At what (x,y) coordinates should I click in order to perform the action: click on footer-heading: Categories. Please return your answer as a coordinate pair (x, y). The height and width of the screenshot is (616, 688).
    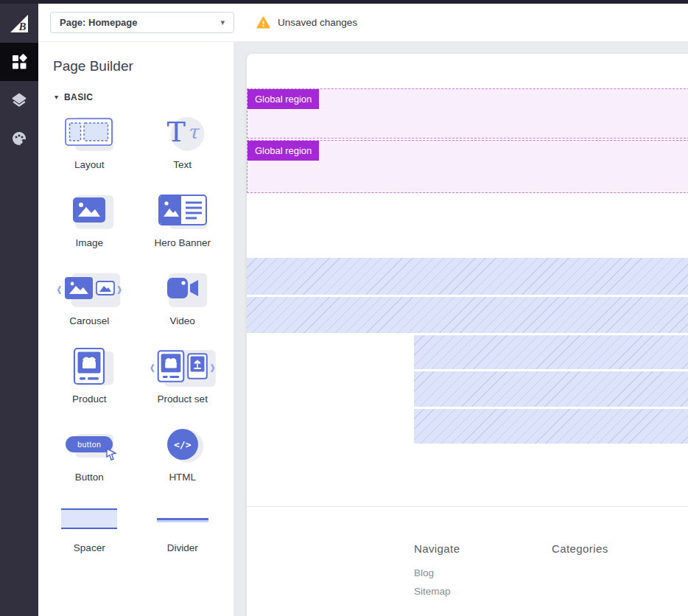
    Looking at the image, I should click on (580, 548).